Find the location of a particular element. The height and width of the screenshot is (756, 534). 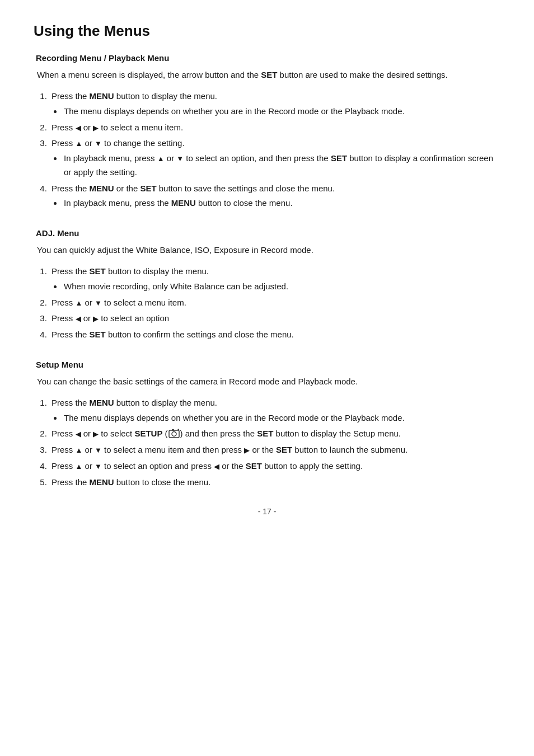

recording-step-4-bullet: In playback menu, press the MENU button … is located at coordinates (282, 204).